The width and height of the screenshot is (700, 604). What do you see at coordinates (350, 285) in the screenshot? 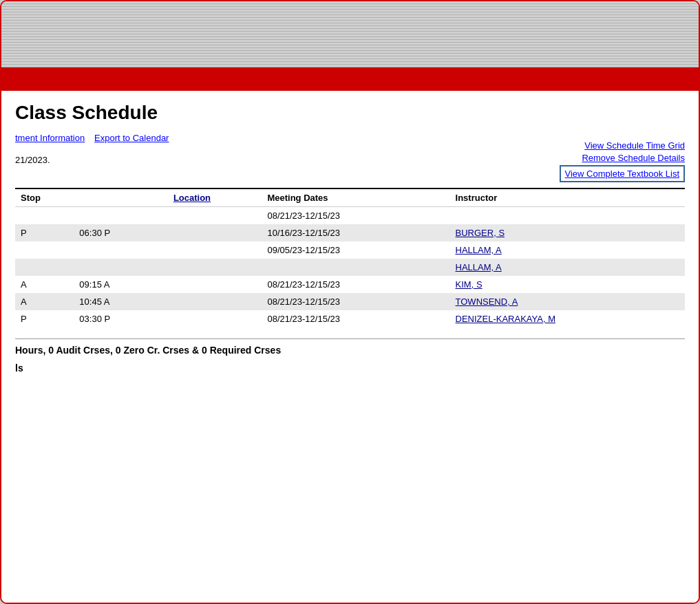
I see `table-row: A09:15 A08/21/23-12/15/23KIM, S` at bounding box center [350, 285].